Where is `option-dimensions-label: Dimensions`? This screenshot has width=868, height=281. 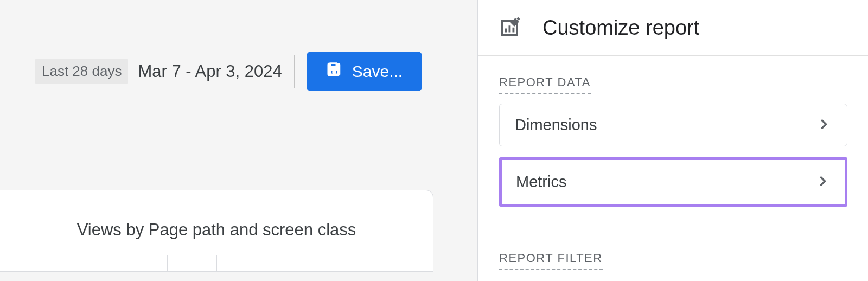
option-dimensions-label: Dimensions is located at coordinates (556, 125).